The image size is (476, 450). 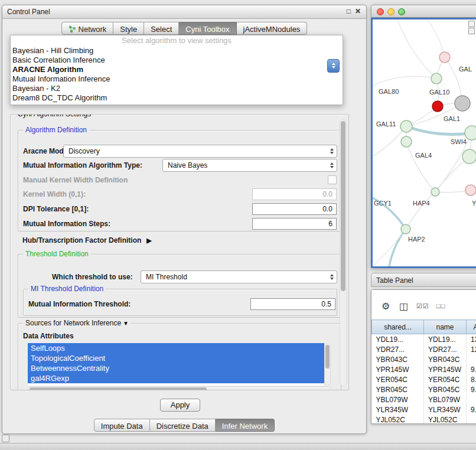 What do you see at coordinates (445, 327) in the screenshot?
I see `column-header-name: name` at bounding box center [445, 327].